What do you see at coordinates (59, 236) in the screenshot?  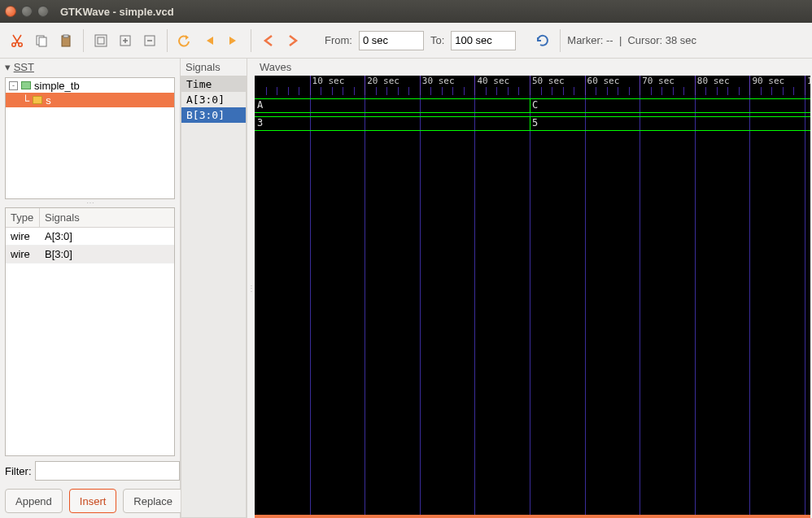 I see `cell-signal: A[3:0]` at bounding box center [59, 236].